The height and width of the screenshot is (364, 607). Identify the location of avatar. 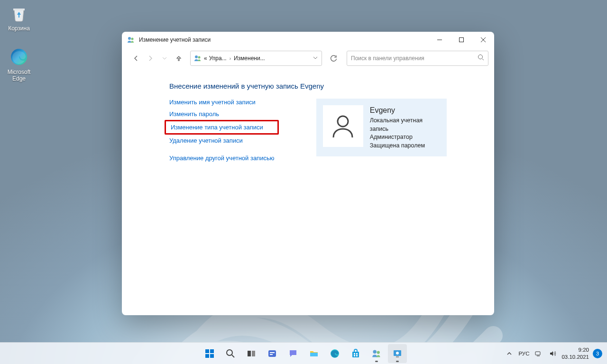
(343, 126).